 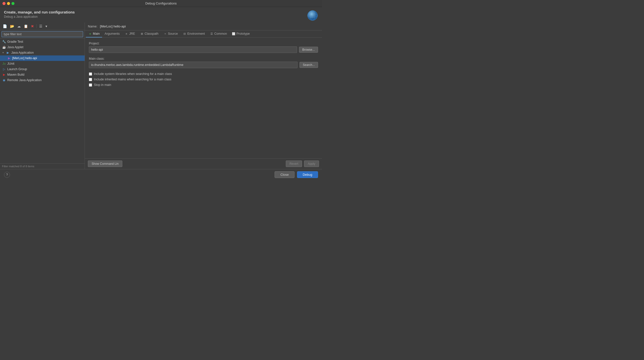 I want to click on source-tab-icon: ≈, so click(x=165, y=34).